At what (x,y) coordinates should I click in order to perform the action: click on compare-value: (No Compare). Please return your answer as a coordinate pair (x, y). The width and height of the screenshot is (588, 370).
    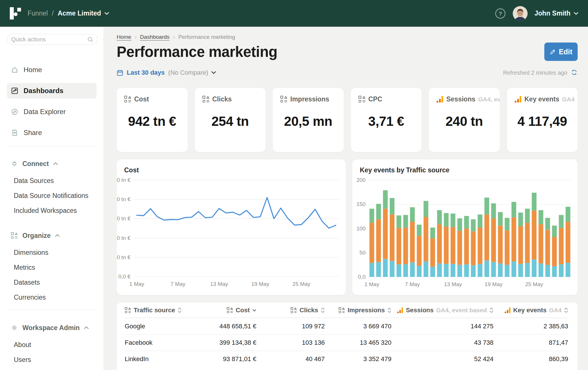
    Looking at the image, I should click on (188, 73).